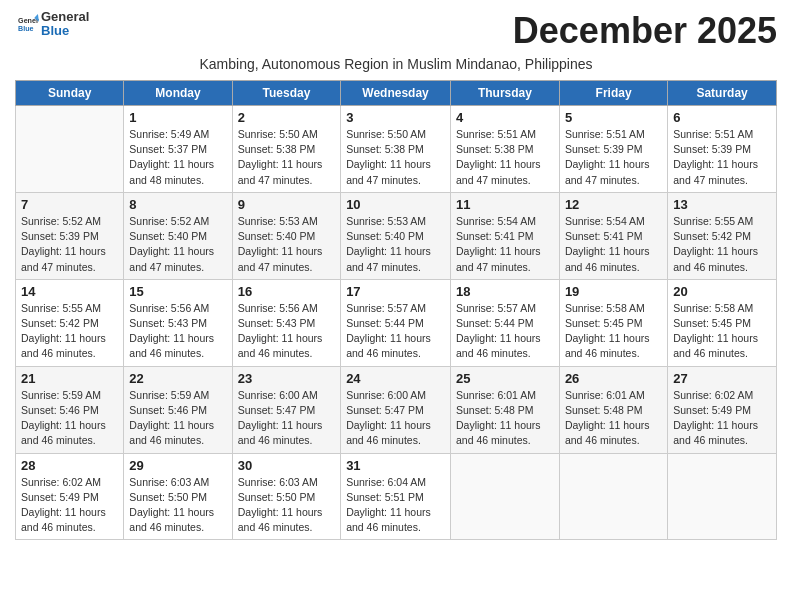  I want to click on page-header: General Blue General Blue December 2025, so click(396, 31).